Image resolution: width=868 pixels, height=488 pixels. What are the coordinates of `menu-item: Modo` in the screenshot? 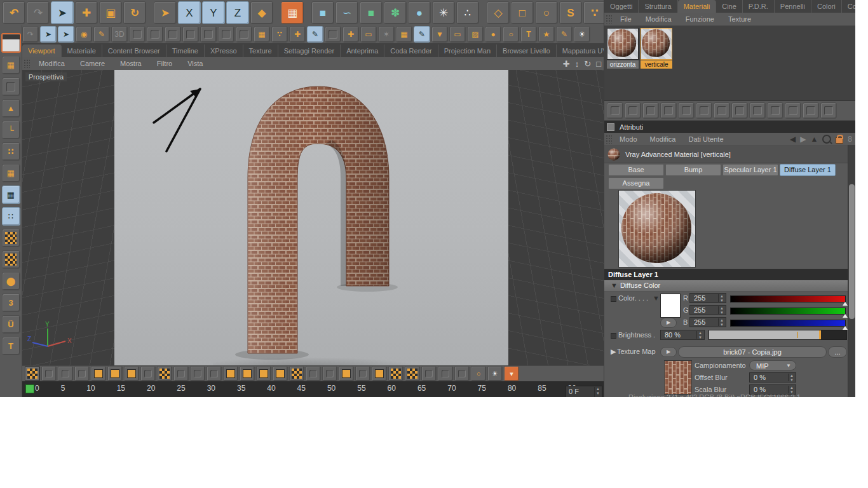 It's located at (628, 139).